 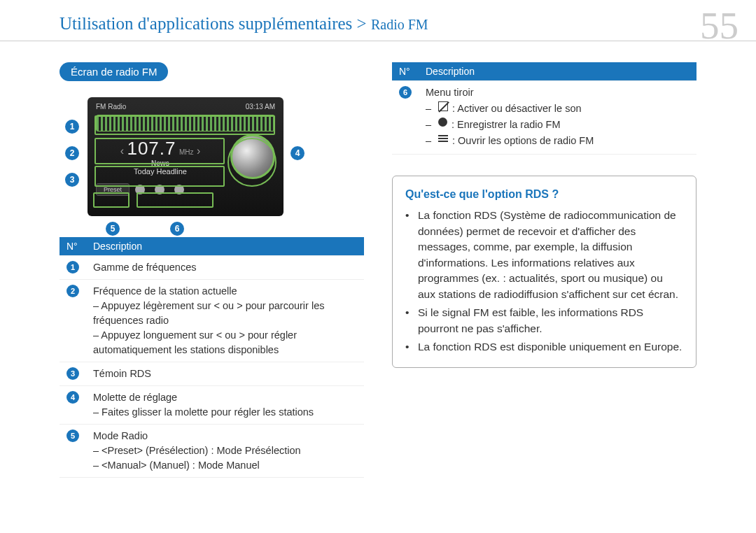 I want to click on rds-info-box: Qu'est-ce que l'option RDS ? La fonction…, so click(x=545, y=271).